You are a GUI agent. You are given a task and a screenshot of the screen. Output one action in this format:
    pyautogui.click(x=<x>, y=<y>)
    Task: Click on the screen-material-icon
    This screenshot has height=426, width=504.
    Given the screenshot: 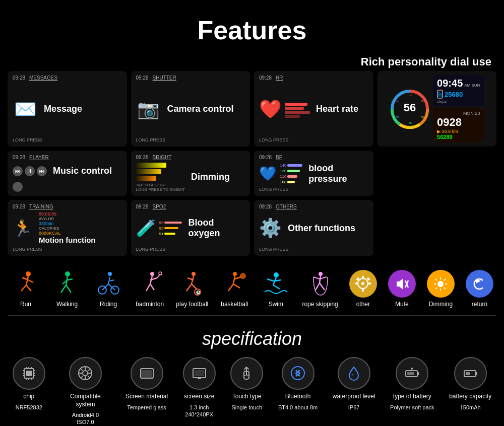 What is the action you would take?
    pyautogui.click(x=147, y=374)
    